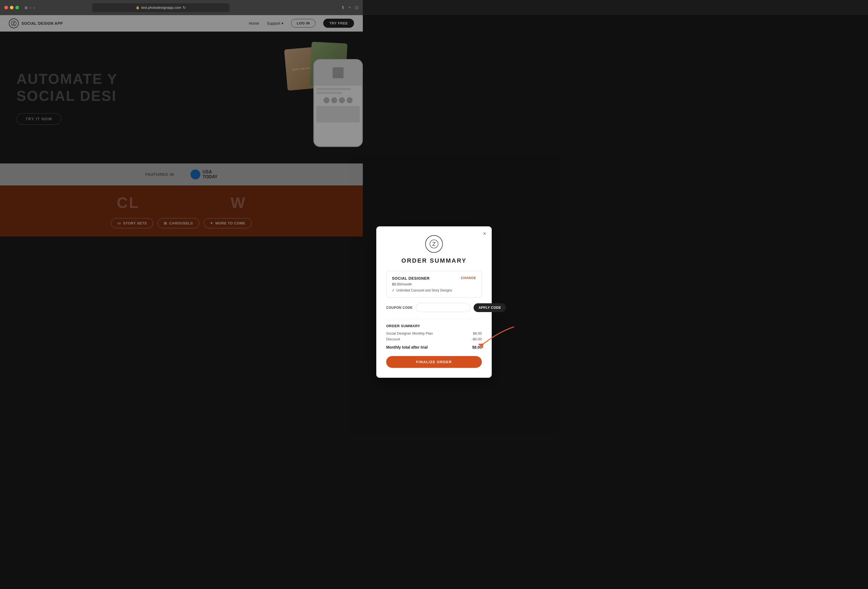 Image resolution: width=868 pixels, height=589 pixels. What do you see at coordinates (6, 7) in the screenshot?
I see `close-traffic-light` at bounding box center [6, 7].